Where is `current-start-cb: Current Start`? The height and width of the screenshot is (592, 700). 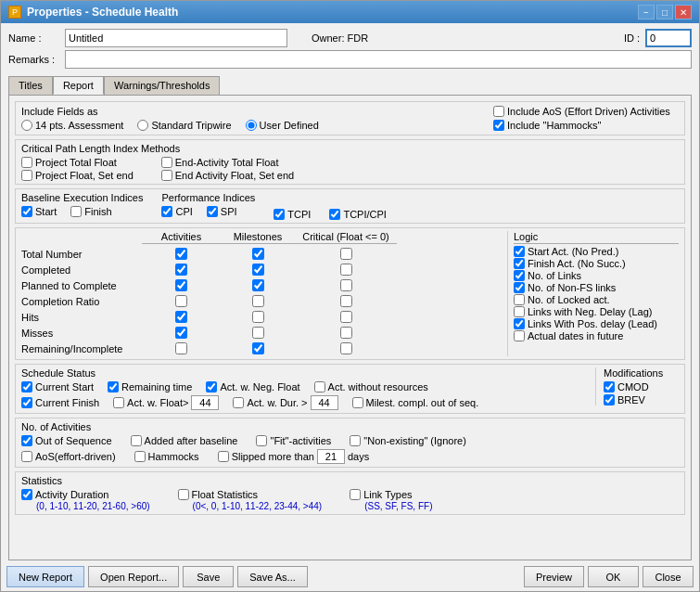 current-start-cb: Current Start is located at coordinates (57, 387).